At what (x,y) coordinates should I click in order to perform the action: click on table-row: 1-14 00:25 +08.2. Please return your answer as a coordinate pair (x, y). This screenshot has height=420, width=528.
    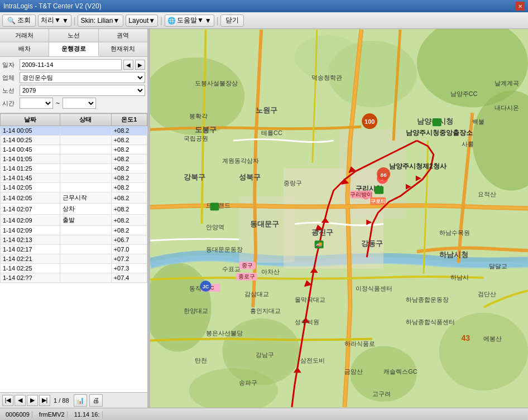
    Looking at the image, I should click on (74, 141).